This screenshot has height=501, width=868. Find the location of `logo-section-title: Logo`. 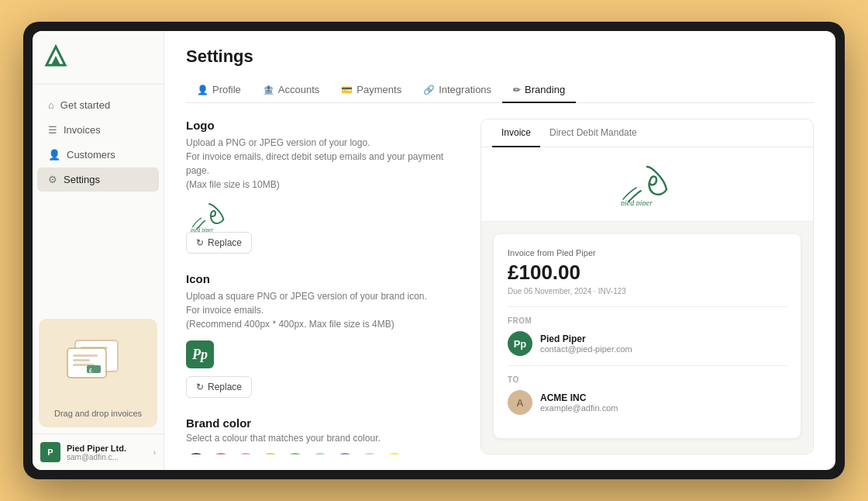

logo-section-title: Logo is located at coordinates (326, 126).